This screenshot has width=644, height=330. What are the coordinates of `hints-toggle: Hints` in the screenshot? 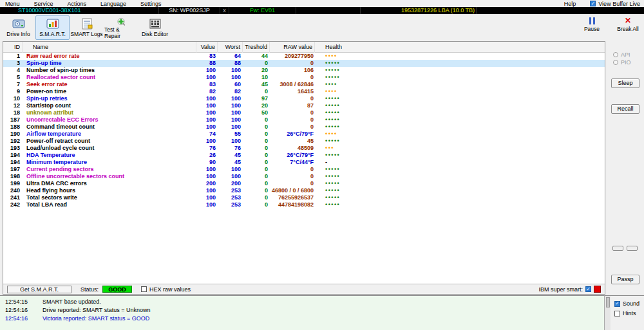 It's located at (629, 313).